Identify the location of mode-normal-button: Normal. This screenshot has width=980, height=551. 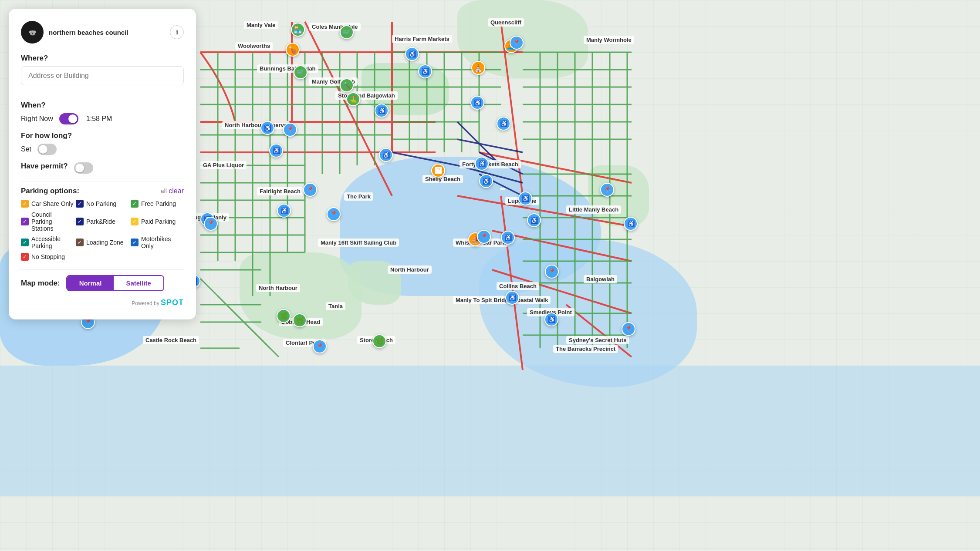
(91, 283).